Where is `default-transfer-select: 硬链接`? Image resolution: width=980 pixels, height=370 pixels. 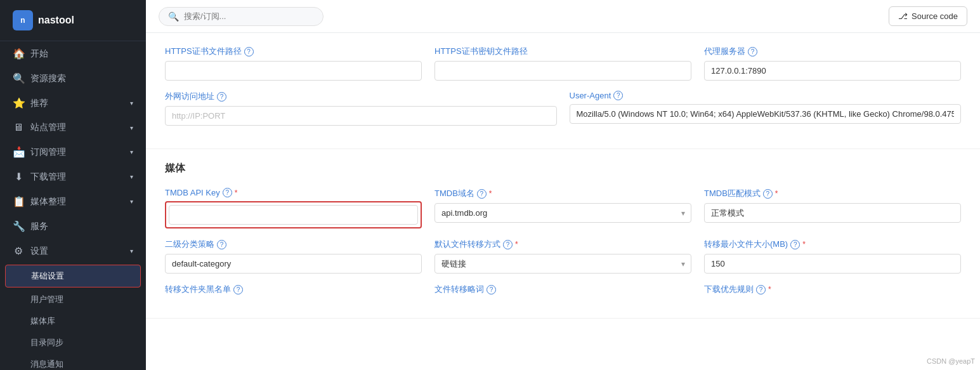
default-transfer-select: 硬链接 is located at coordinates (563, 264).